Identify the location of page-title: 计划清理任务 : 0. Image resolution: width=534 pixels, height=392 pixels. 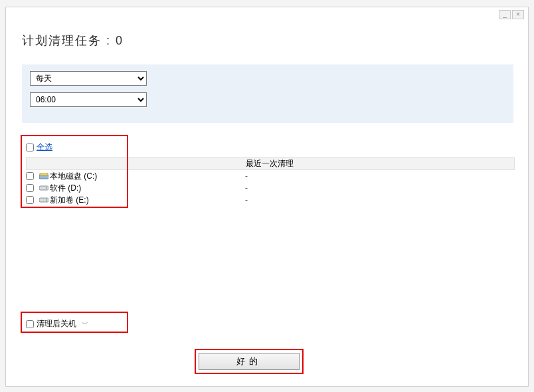
(73, 41).